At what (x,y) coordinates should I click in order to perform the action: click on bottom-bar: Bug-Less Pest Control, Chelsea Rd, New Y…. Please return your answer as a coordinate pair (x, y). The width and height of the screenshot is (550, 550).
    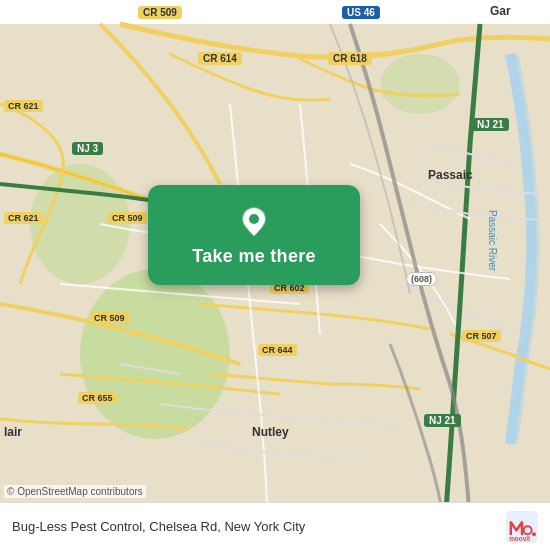
    Looking at the image, I should click on (275, 526).